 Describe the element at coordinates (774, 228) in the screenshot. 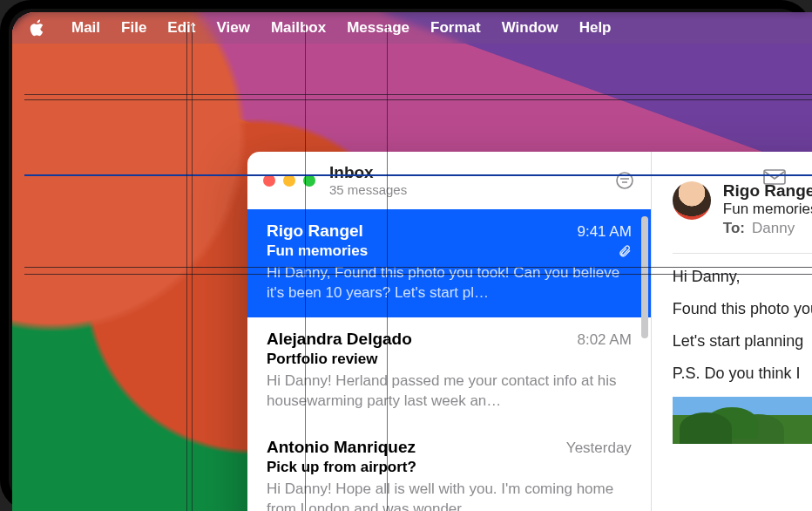

I see `reader-to-name: Danny` at that location.